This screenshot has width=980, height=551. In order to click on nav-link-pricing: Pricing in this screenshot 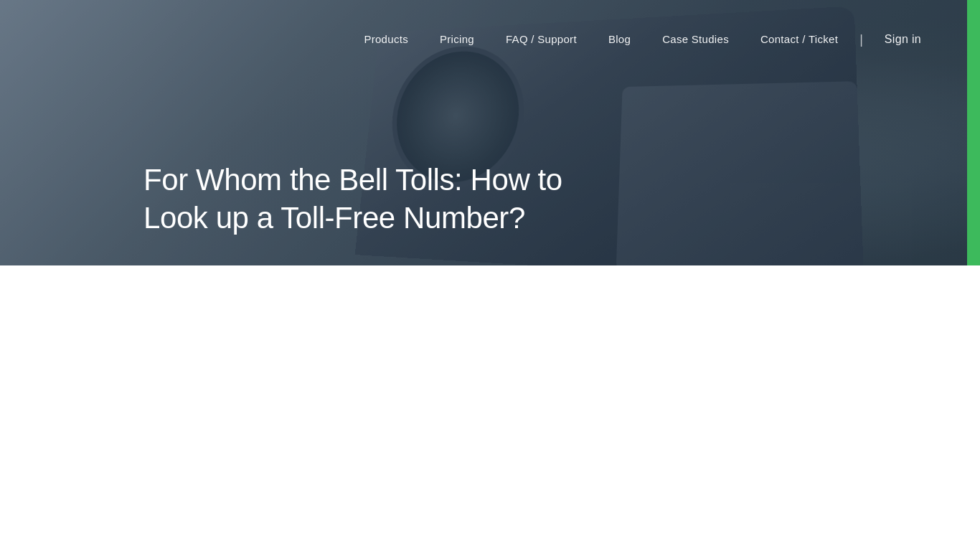, I will do `click(457, 39)`.